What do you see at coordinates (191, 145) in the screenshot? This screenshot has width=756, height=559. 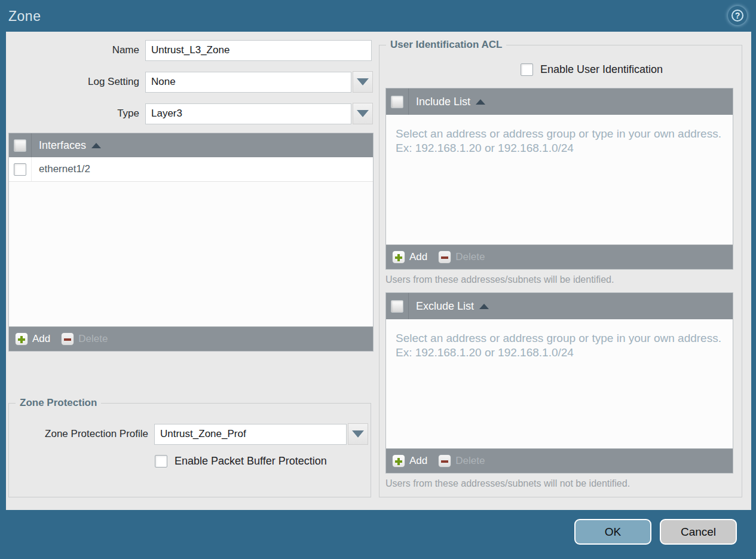 I see `interfaces-table-header: Interfaces` at bounding box center [191, 145].